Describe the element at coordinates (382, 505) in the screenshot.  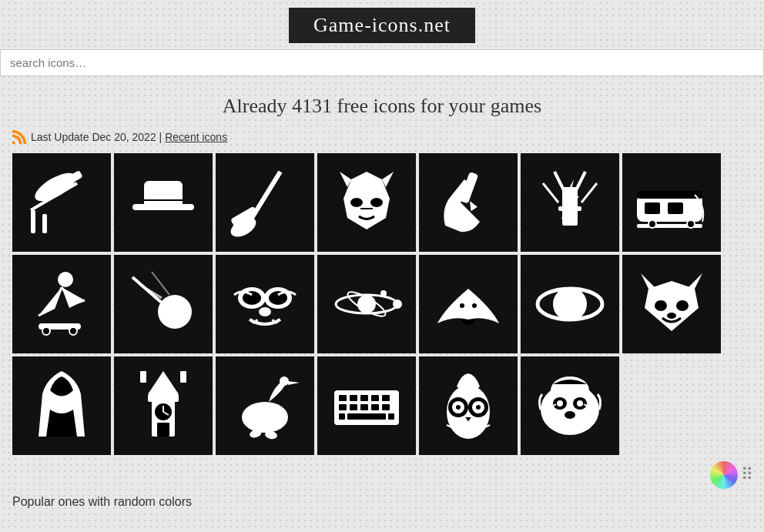
I see `popular-section-label: Popular ones with random colors` at that location.